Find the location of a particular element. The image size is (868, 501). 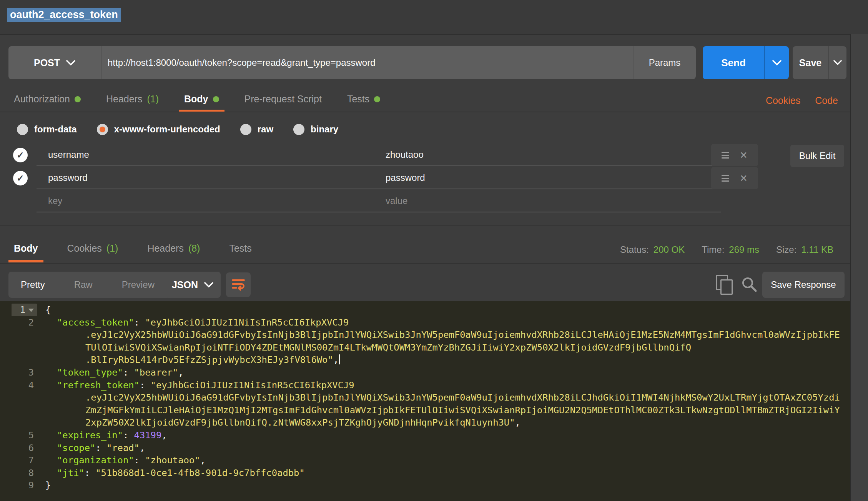

line-number-gutter: 5 is located at coordinates (18, 436).